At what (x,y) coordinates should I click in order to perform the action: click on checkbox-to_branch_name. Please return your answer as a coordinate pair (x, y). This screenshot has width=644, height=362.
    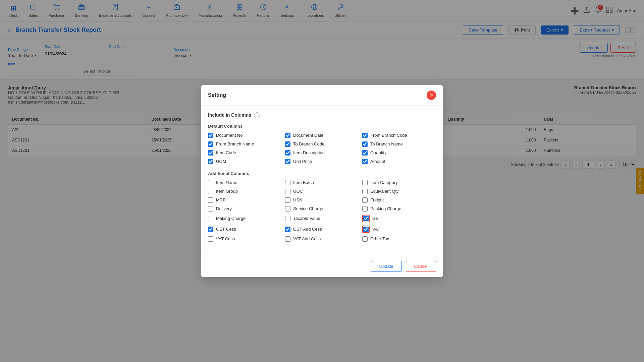
    Looking at the image, I should click on (365, 144).